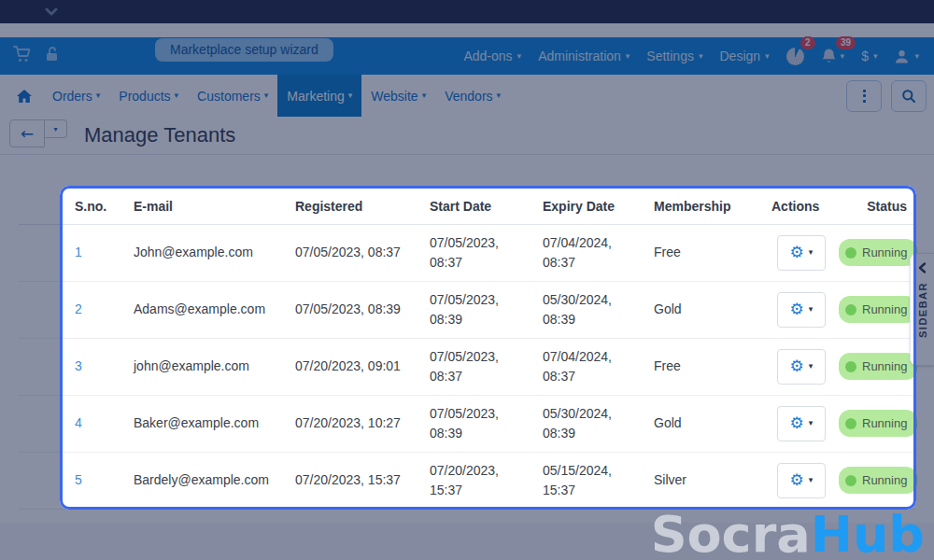 The image size is (934, 560). Describe the element at coordinates (796, 56) in the screenshot. I see `alerts-pie-icon: 2` at that location.